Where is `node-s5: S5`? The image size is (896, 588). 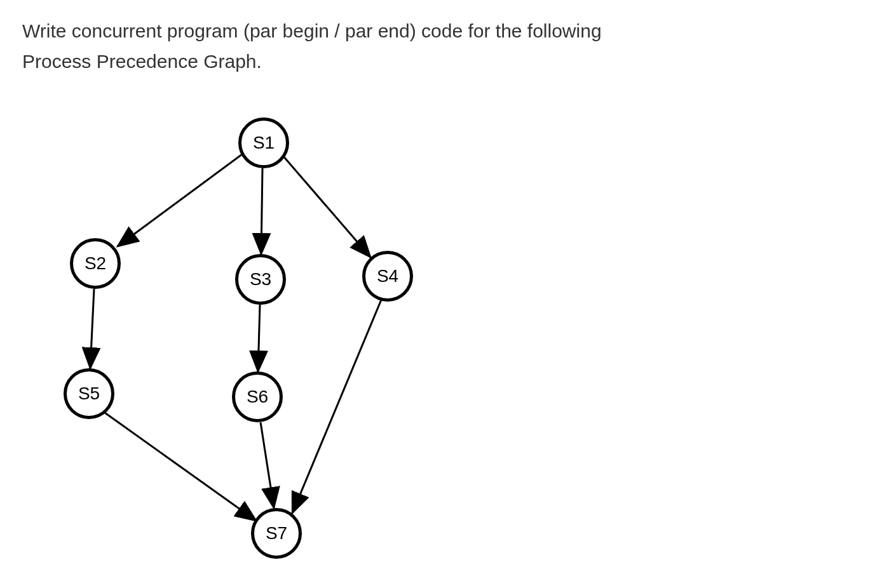 node-s5: S5 is located at coordinates (89, 394).